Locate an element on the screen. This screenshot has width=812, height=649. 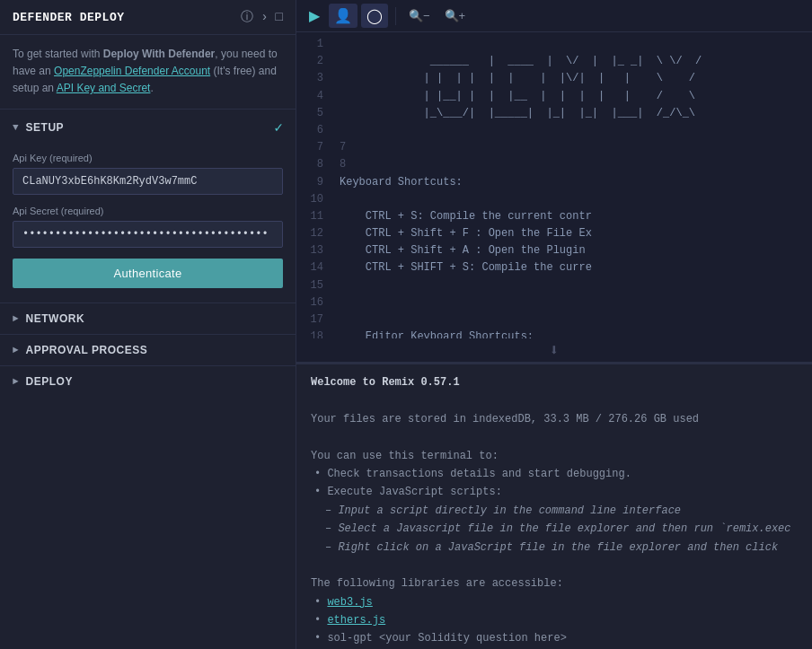
network-section-title: NETWORK is located at coordinates (56, 319).